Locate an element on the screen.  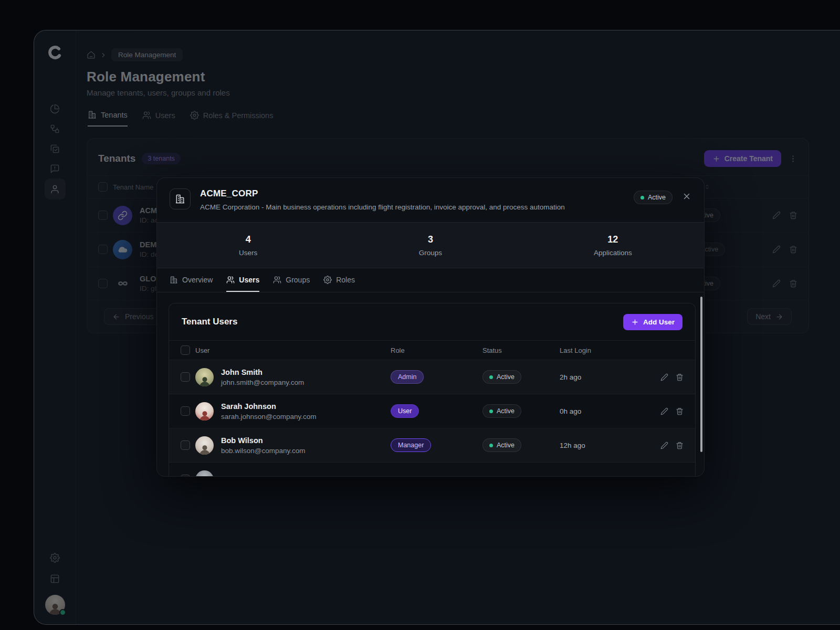
col-role: Role is located at coordinates (437, 351).